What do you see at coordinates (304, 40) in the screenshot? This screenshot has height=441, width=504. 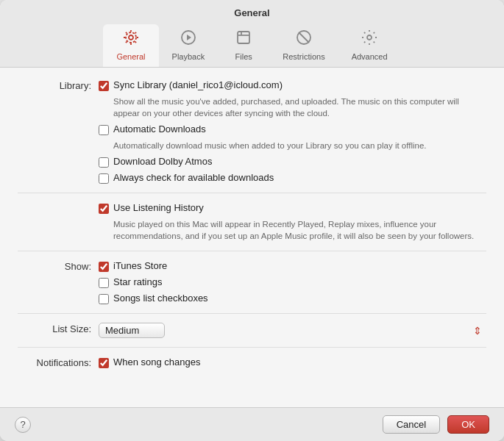 I see `restrictions-icon` at bounding box center [304, 40].